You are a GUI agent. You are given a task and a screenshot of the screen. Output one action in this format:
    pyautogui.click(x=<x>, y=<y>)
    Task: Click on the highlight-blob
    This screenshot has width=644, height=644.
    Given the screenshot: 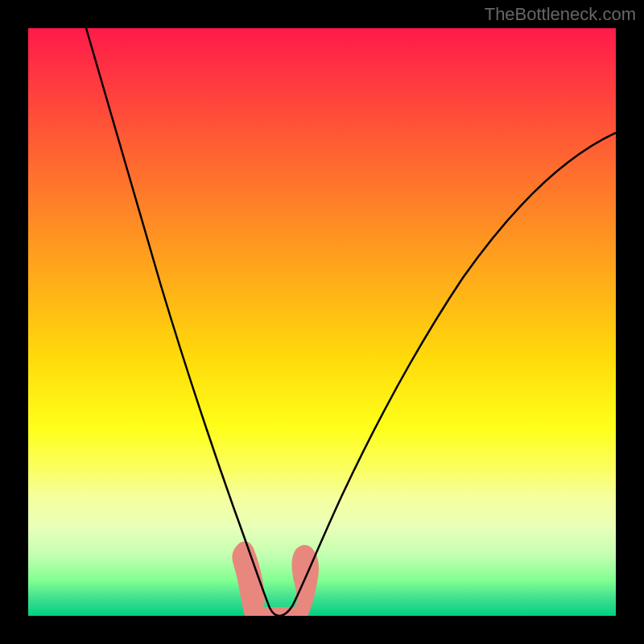 What is the action you would take?
    pyautogui.click(x=275, y=581)
    